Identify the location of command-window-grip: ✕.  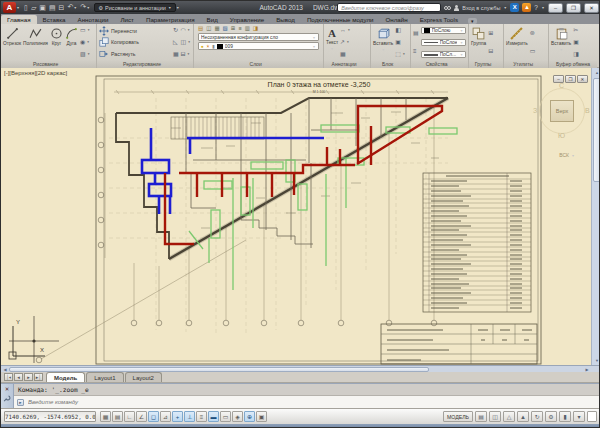
(8, 396).